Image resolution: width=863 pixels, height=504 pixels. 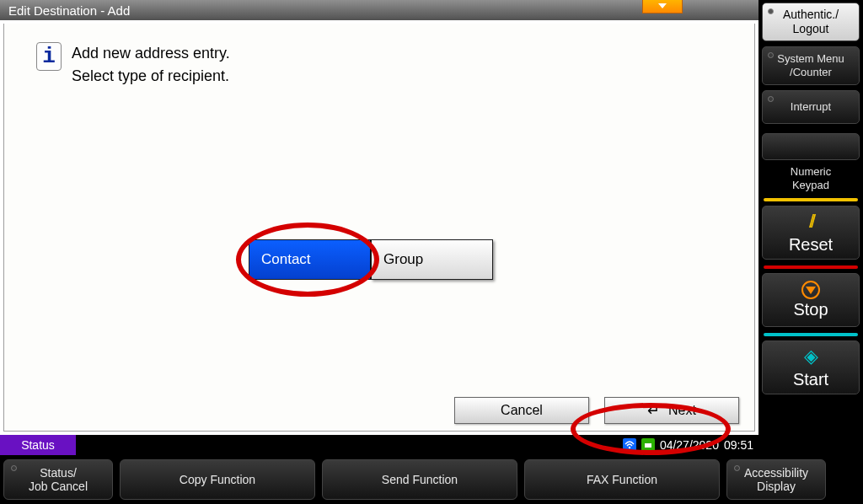 I want to click on numeric-keypad-button, so click(x=811, y=147).